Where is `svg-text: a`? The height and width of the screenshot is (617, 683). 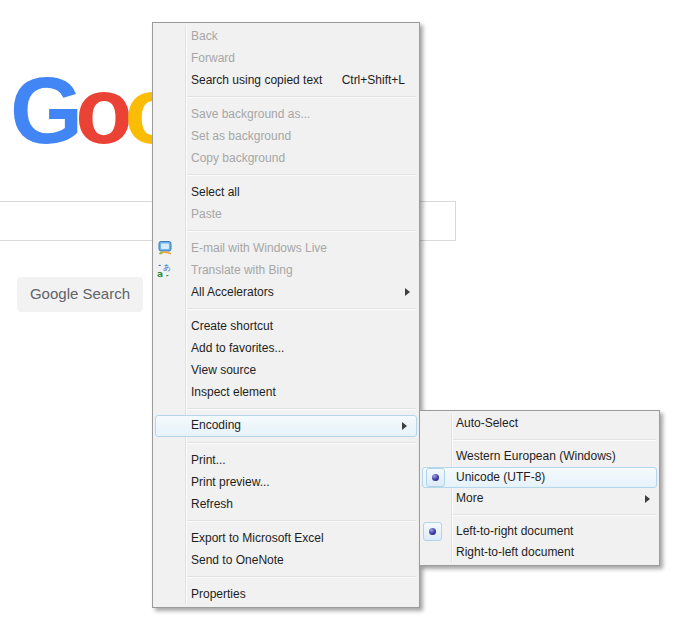 svg-text: a is located at coordinates (160, 274).